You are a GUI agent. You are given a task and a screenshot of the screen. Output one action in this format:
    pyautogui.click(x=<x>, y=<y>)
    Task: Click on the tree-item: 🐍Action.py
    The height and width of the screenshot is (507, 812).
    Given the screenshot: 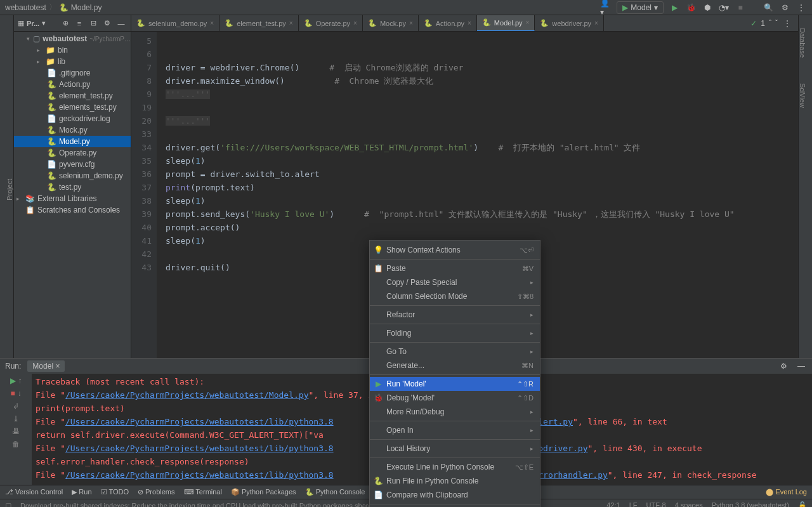 What is the action you would take?
    pyautogui.click(x=72, y=84)
    